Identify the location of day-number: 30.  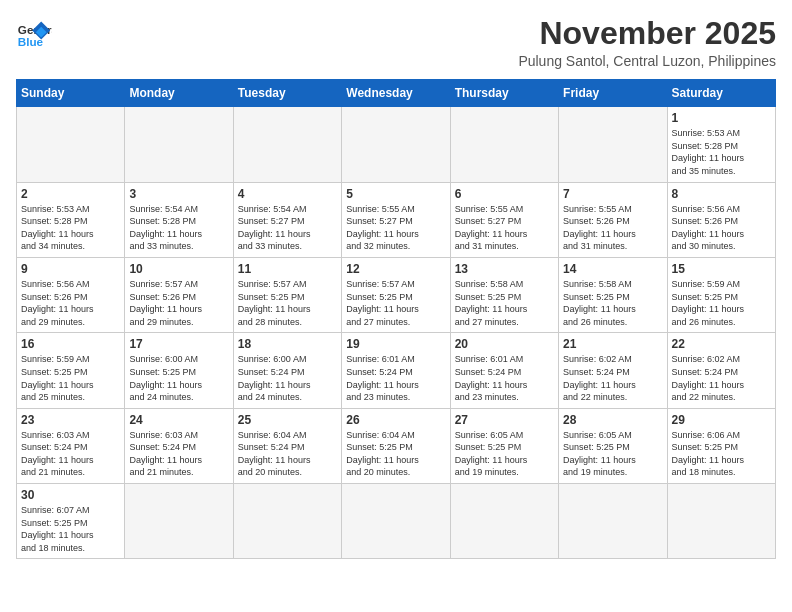
(70, 495).